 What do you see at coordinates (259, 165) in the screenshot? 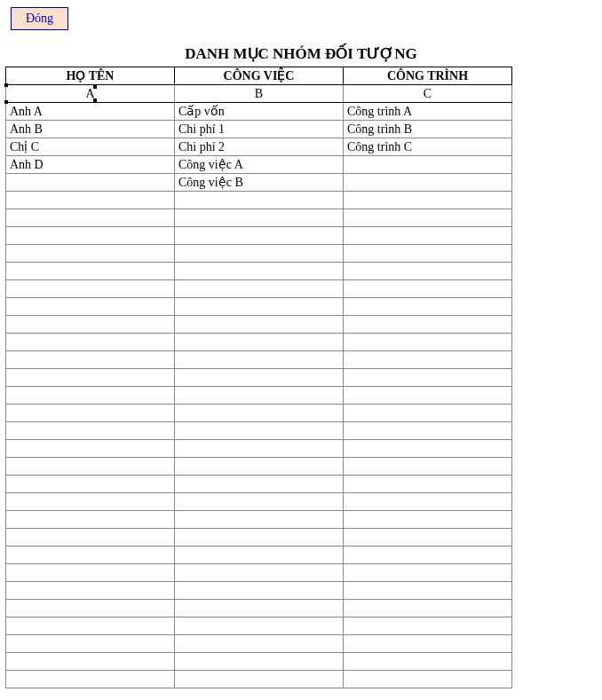
I see `table-cell: Công việc A` at bounding box center [259, 165].